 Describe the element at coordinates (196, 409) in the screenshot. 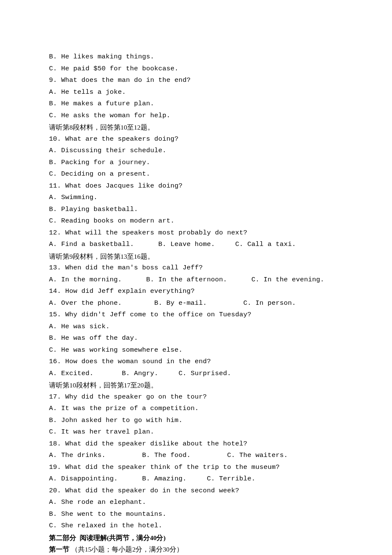

I see `exam-line: A. It was the prize of a competition.` at that location.